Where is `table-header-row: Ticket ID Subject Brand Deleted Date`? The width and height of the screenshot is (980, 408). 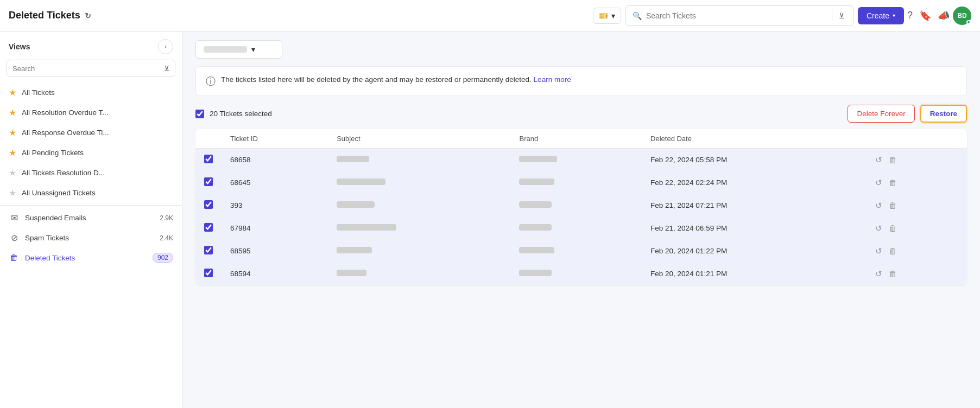 table-header-row: Ticket ID Subject Brand Deleted Date is located at coordinates (581, 139).